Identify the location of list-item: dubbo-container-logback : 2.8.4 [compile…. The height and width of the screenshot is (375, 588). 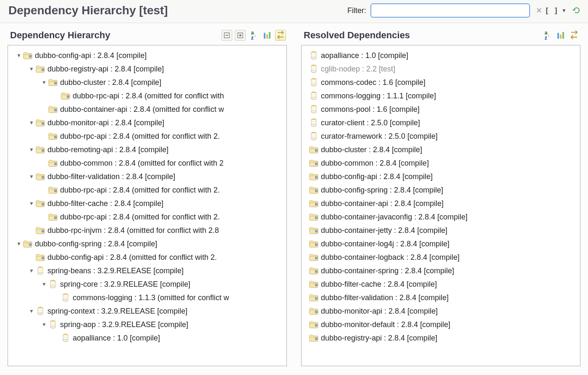
(441, 257).